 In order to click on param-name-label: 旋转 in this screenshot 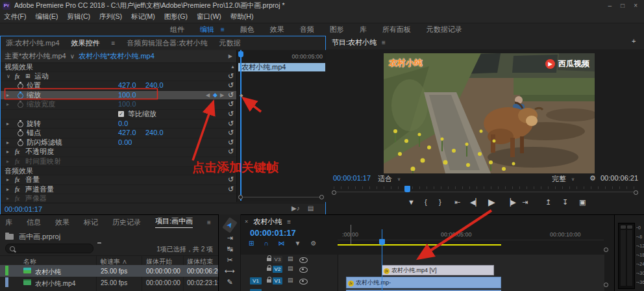, I will do `click(34, 124)`.